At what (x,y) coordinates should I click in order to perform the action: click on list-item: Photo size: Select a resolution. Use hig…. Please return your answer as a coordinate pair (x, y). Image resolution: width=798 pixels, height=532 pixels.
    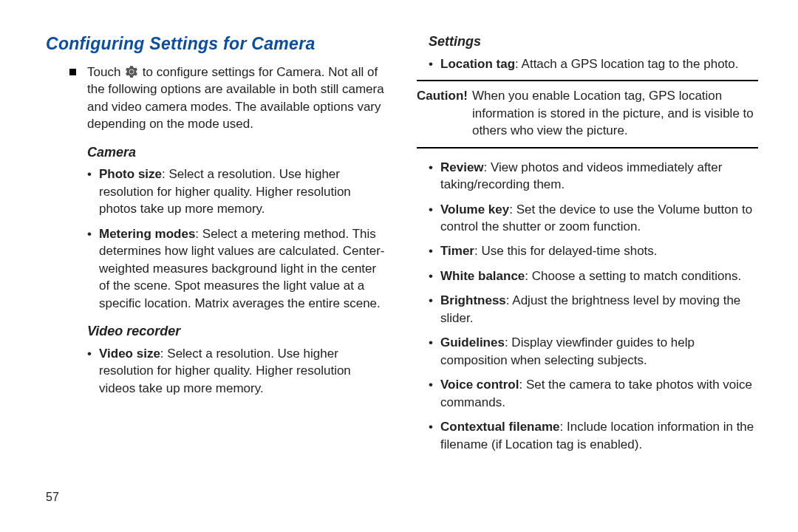
    Looking at the image, I should click on (237, 191).